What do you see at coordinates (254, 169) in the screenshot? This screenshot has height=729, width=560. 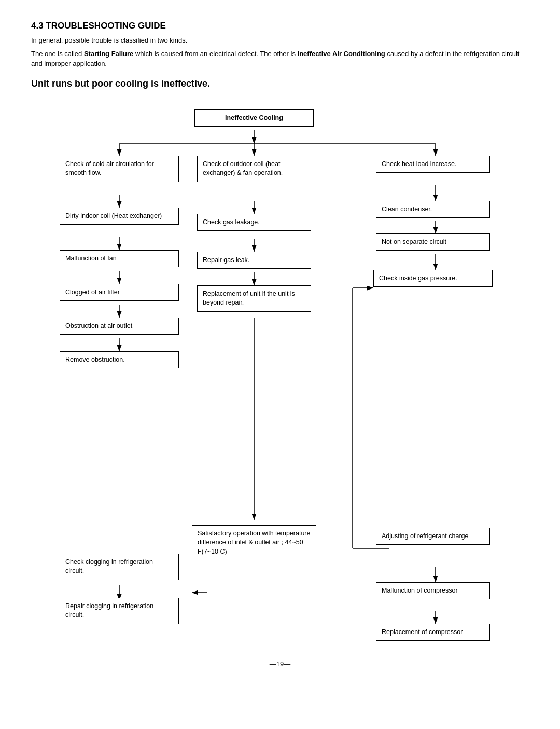 I see `box-mid-1: Check of outdoor coil (heat exchanger) &…` at bounding box center [254, 169].